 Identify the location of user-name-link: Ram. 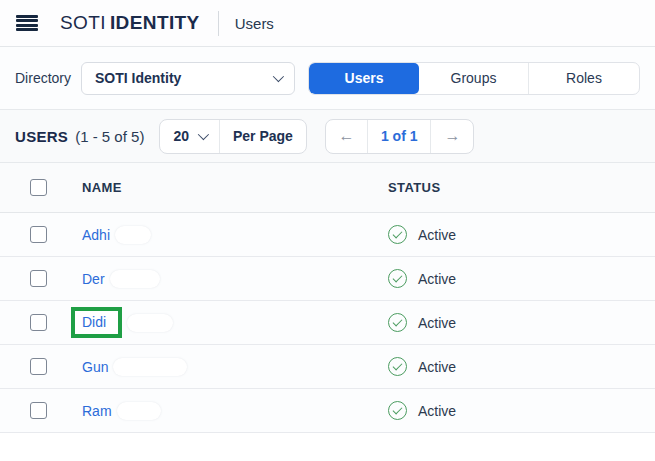
(97, 411).